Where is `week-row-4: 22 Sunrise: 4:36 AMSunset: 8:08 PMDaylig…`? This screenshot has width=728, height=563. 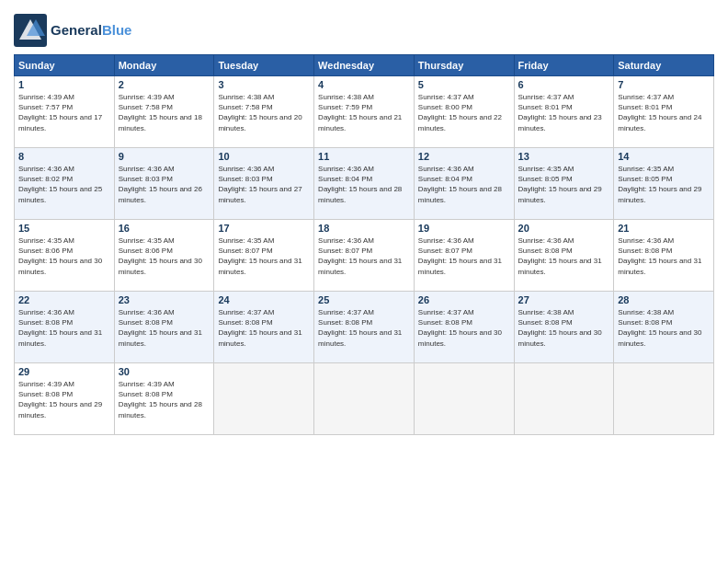
week-row-4: 22 Sunrise: 4:36 AMSunset: 8:08 PMDaylig… is located at coordinates (364, 327).